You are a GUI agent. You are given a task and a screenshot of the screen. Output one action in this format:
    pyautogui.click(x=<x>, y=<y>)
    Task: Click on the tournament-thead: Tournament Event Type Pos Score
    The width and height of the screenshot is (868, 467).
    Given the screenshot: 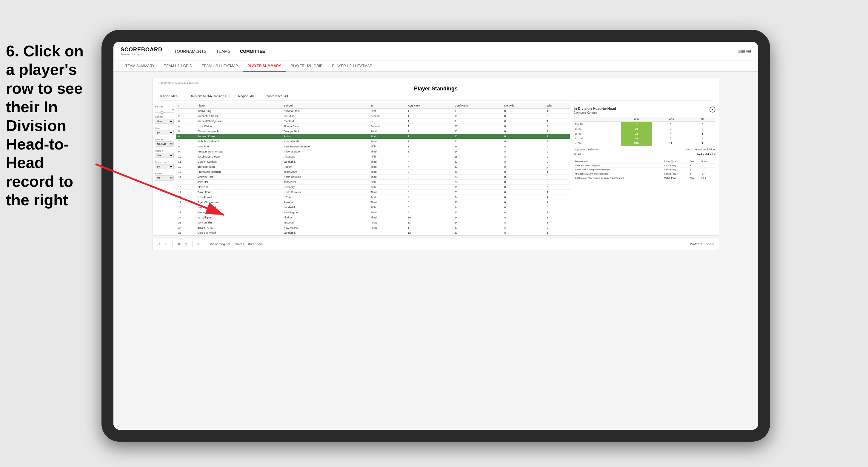 What is the action you would take?
    pyautogui.click(x=645, y=161)
    